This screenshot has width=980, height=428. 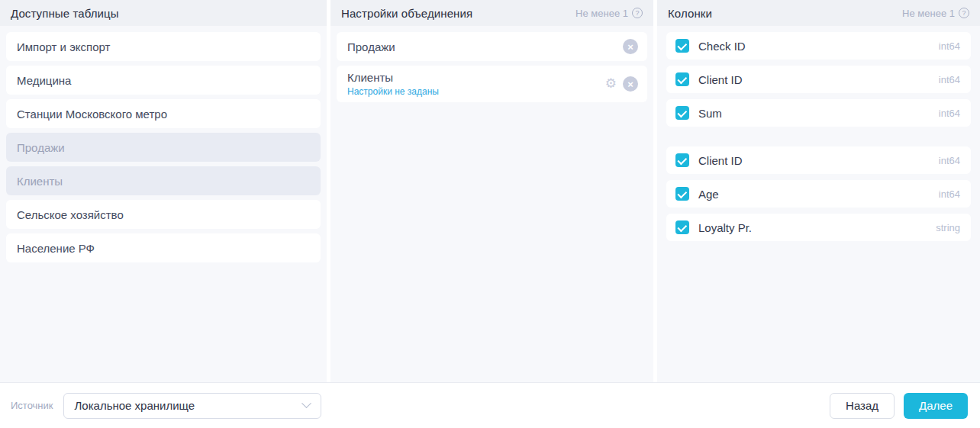 What do you see at coordinates (371, 47) in the screenshot?
I see `join-card-title: Продажи` at bounding box center [371, 47].